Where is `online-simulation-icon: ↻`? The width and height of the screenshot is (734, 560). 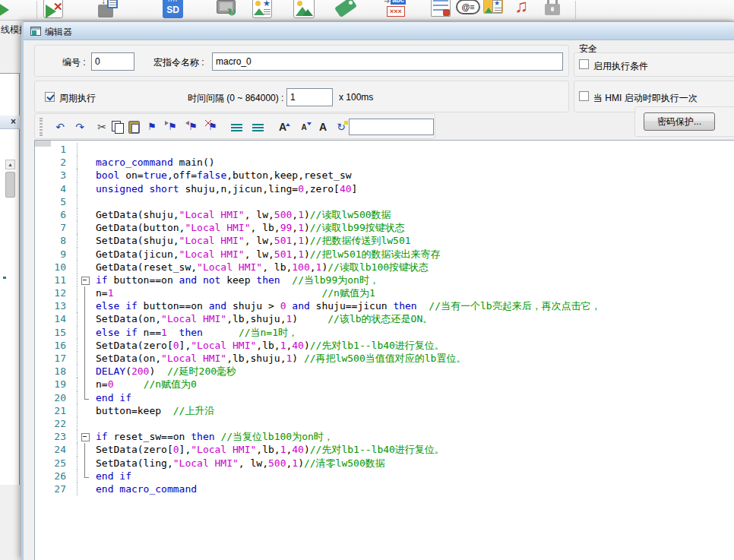 online-simulation-icon: ↻ is located at coordinates (228, 10).